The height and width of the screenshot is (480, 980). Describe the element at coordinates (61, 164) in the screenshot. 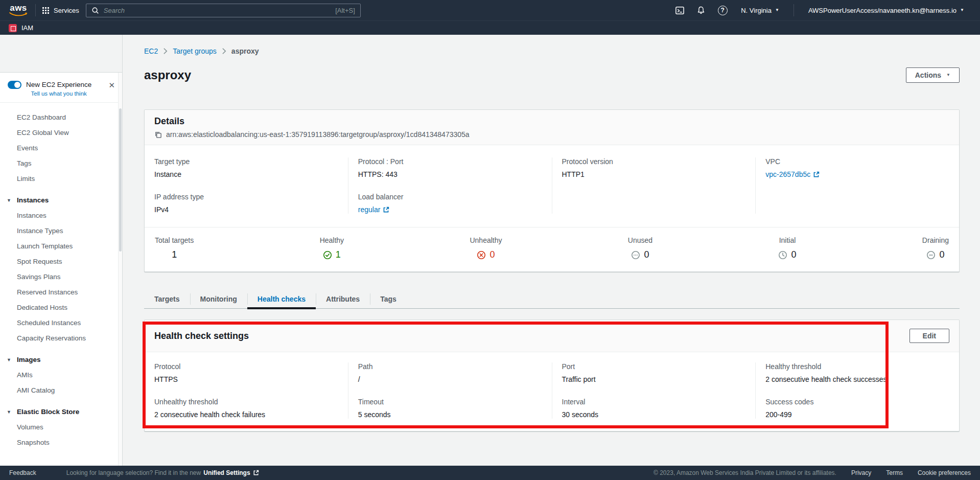

I see `sidebar-item-tags: Tags` at that location.